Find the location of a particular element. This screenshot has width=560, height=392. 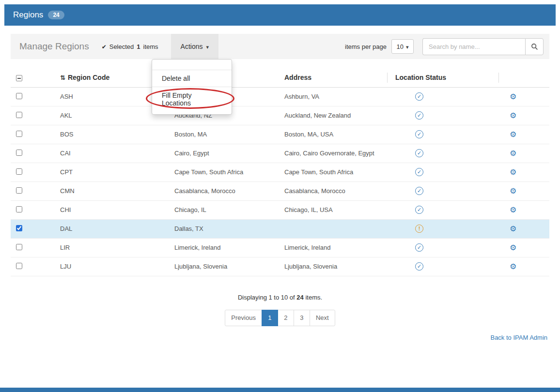

selected-count: 1 is located at coordinates (139, 46).